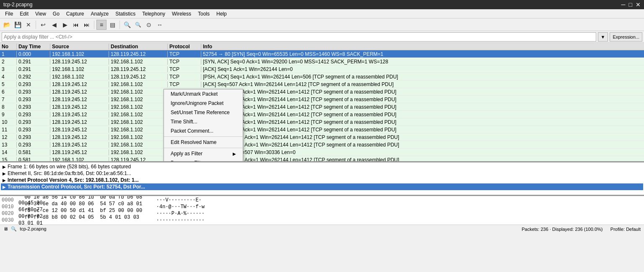 The image size is (644, 272). Describe the element at coordinates (149, 25) in the screenshot. I see `zoom-reset-button: ⊙` at that location.